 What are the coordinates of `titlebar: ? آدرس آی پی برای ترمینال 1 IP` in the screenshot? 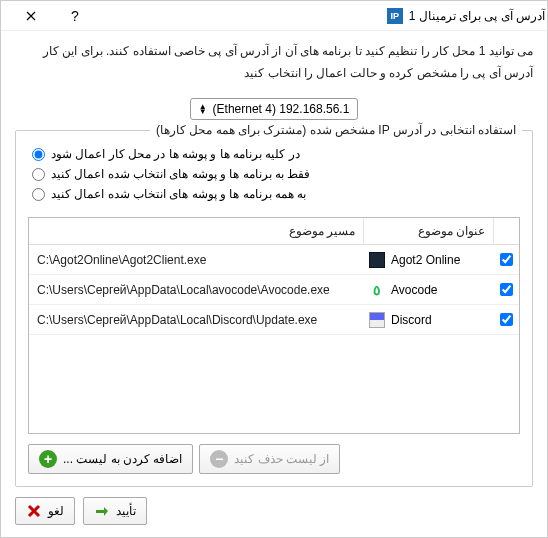 It's located at (274, 16).